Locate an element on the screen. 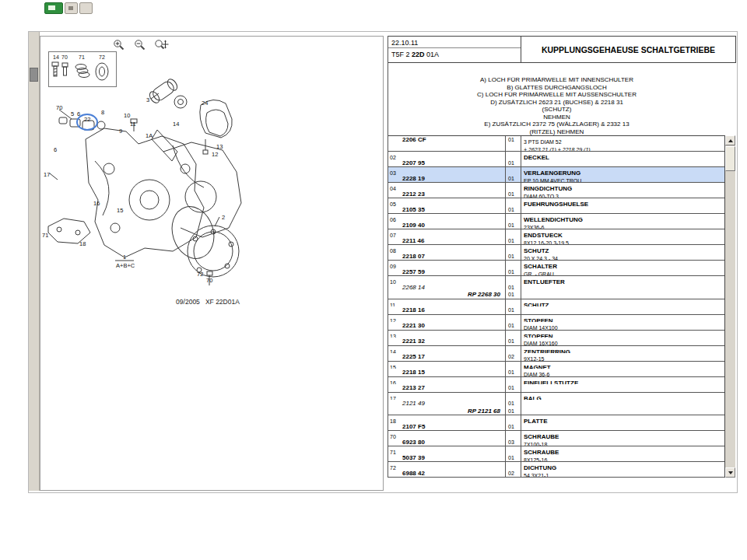 The image size is (747, 560). diagram-callout: 9 is located at coordinates (121, 131).